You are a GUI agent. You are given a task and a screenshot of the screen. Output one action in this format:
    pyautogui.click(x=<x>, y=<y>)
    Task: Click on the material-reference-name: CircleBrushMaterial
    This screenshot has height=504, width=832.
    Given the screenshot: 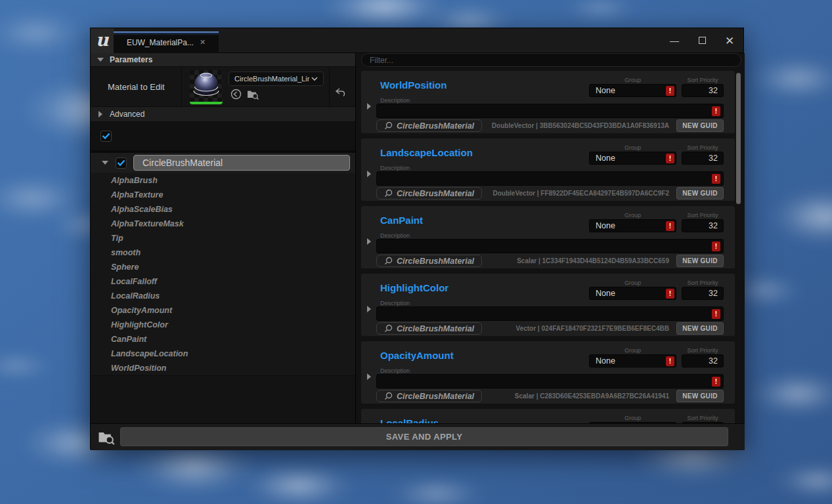 What is the action you would take?
    pyautogui.click(x=435, y=261)
    